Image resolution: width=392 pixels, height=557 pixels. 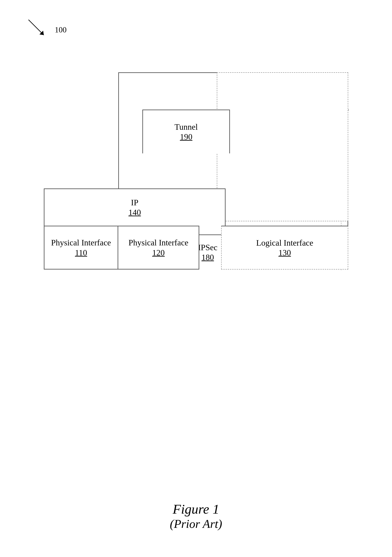 I want to click on tunnel-box: Tunnel 190, so click(x=186, y=131).